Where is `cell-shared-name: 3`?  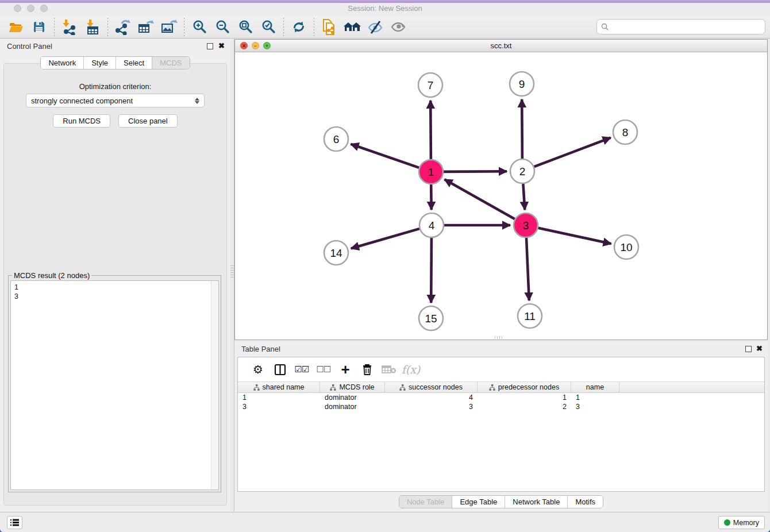 cell-shared-name: 3 is located at coordinates (279, 407).